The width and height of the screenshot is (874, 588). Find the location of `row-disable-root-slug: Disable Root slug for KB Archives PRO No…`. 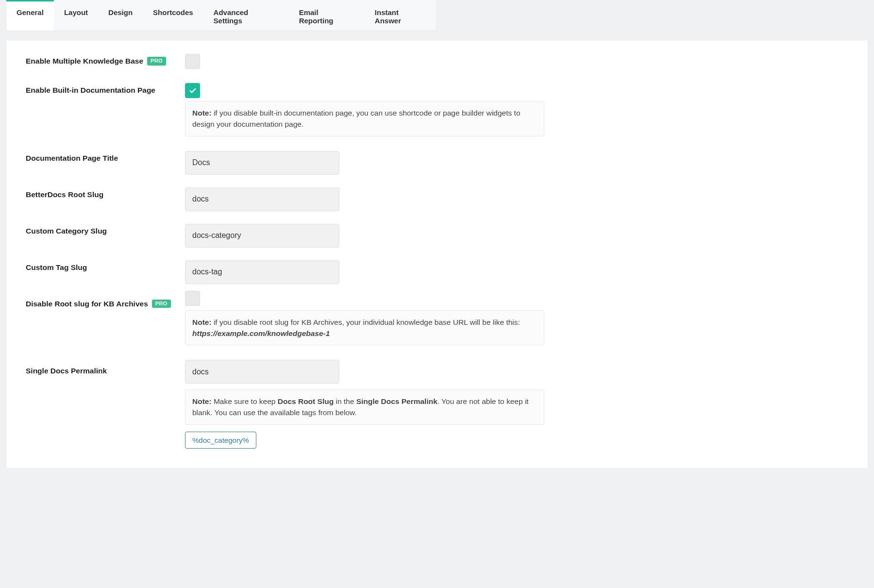

row-disable-root-slug: Disable Root slug for KB Archives PRO No… is located at coordinates (437, 319).